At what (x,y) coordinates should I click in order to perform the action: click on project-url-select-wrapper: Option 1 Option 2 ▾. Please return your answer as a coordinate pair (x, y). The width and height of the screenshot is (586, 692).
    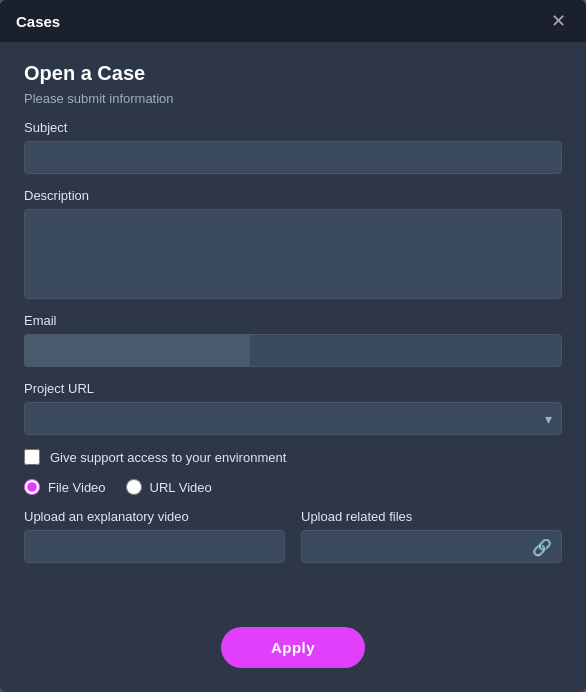
    Looking at the image, I should click on (293, 418).